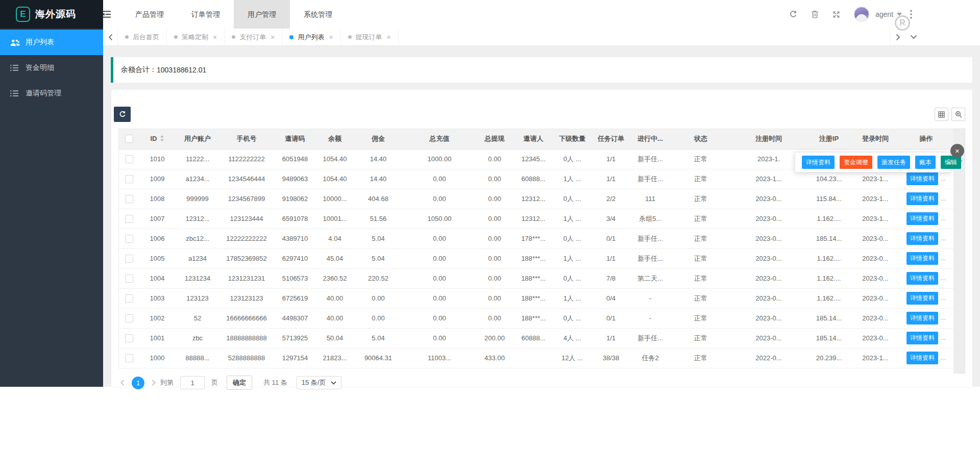 The width and height of the screenshot is (980, 473). What do you see at coordinates (875, 358) in the screenshot?
I see `cell-login_time: 2023-1...` at bounding box center [875, 358].